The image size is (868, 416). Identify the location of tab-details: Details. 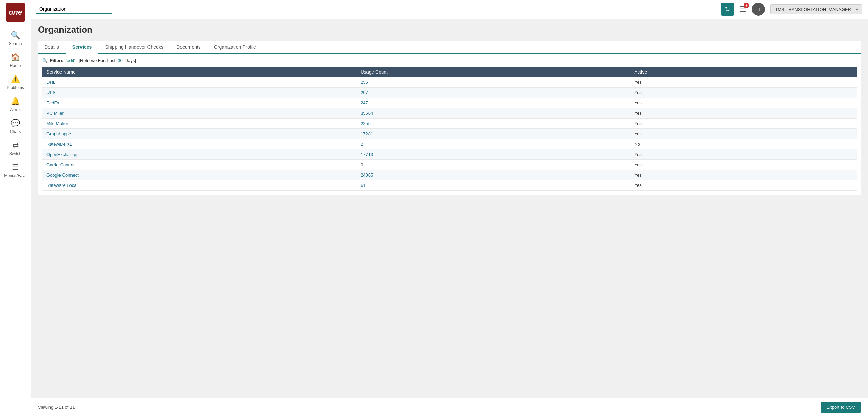
(52, 47).